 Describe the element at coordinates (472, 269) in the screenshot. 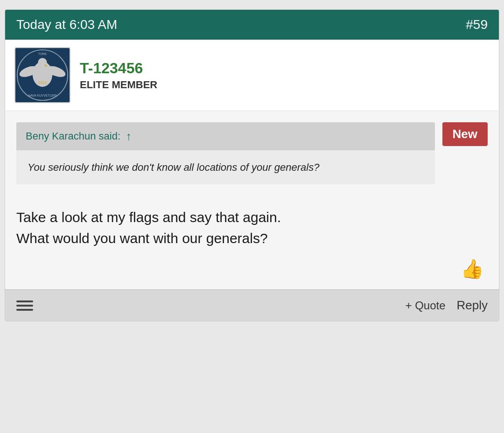

I see `thumbs-up-reaction: 👍` at that location.